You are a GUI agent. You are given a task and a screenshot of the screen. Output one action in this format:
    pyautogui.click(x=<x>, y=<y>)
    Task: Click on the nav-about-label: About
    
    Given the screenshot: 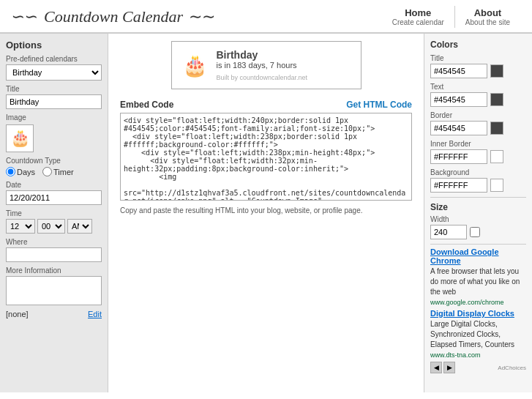 What is the action you would take?
    pyautogui.click(x=487, y=13)
    